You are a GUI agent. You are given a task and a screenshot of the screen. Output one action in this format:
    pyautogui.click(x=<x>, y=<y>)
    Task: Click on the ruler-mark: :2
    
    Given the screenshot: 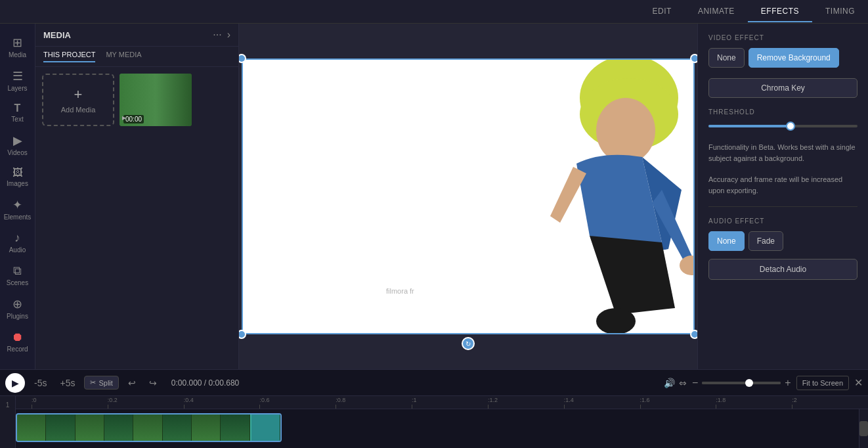 What is the action you would take?
    pyautogui.click(x=830, y=403)
    